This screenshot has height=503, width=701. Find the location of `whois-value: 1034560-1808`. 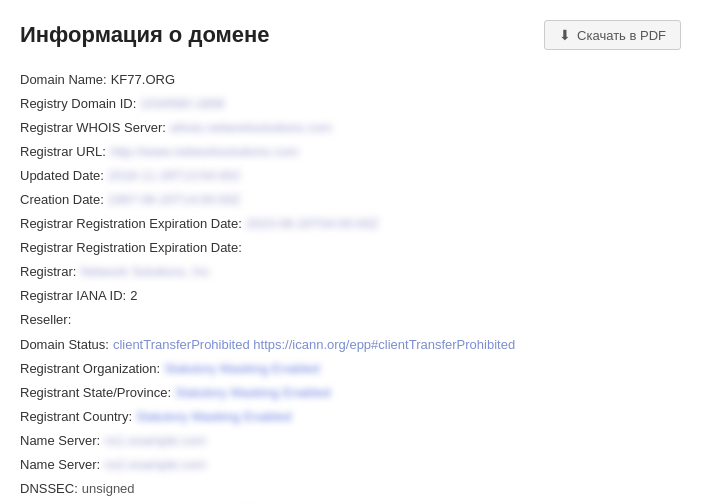

whois-value: 1034560-1808 is located at coordinates (182, 104).